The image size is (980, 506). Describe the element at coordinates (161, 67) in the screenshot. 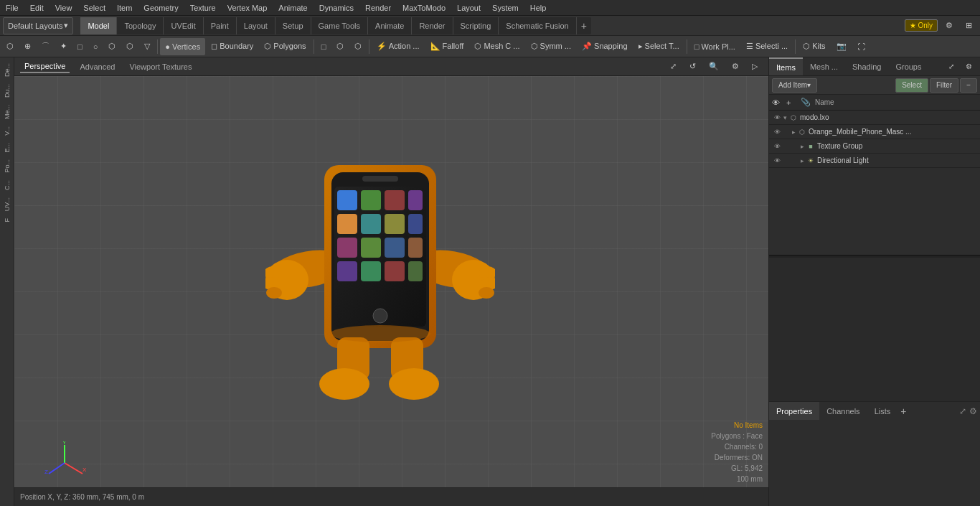

I see `viewport-tab-textures: Viewport Textures` at that location.